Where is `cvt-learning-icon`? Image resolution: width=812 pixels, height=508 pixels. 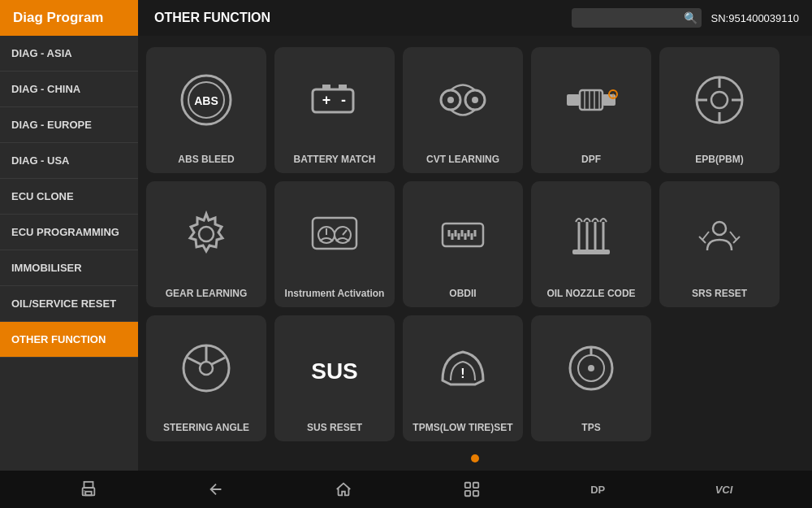
cvt-learning-icon is located at coordinates (463, 100).